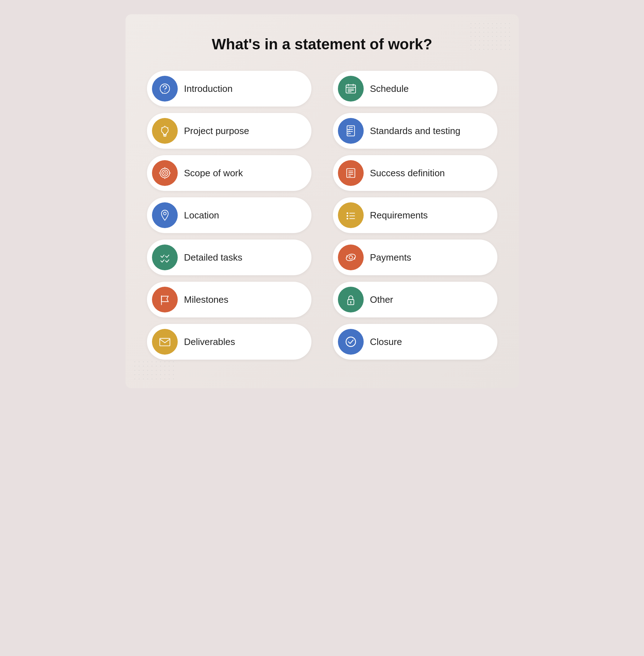 The width and height of the screenshot is (644, 656). I want to click on scope-label: Scope of work, so click(214, 173).